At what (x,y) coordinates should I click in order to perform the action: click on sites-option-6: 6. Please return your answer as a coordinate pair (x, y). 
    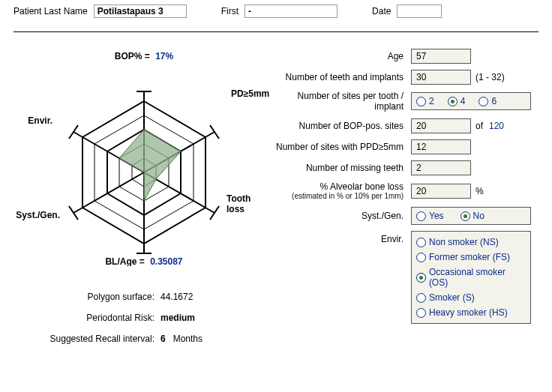
    Looking at the image, I should click on (488, 101).